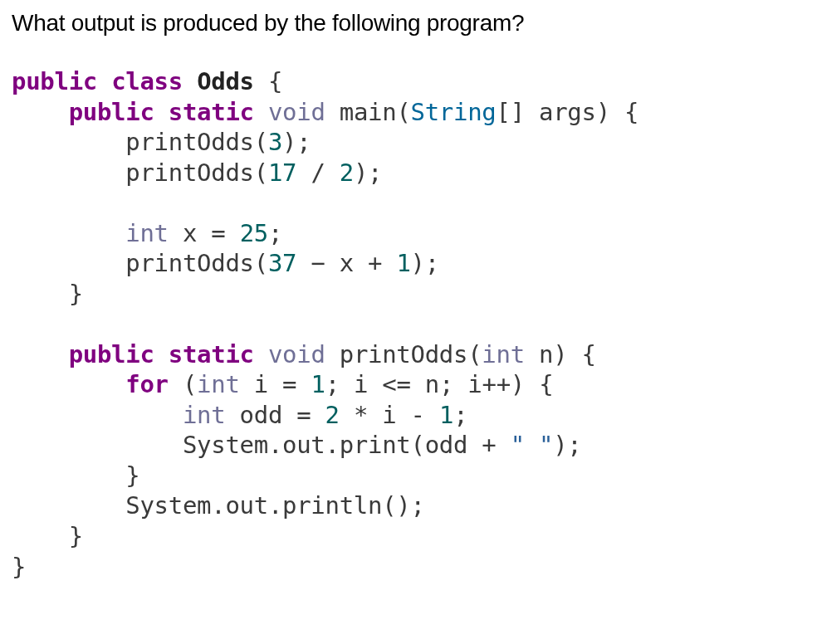  Describe the element at coordinates (497, 384) in the screenshot. I see `op-plusplus: ++` at that location.